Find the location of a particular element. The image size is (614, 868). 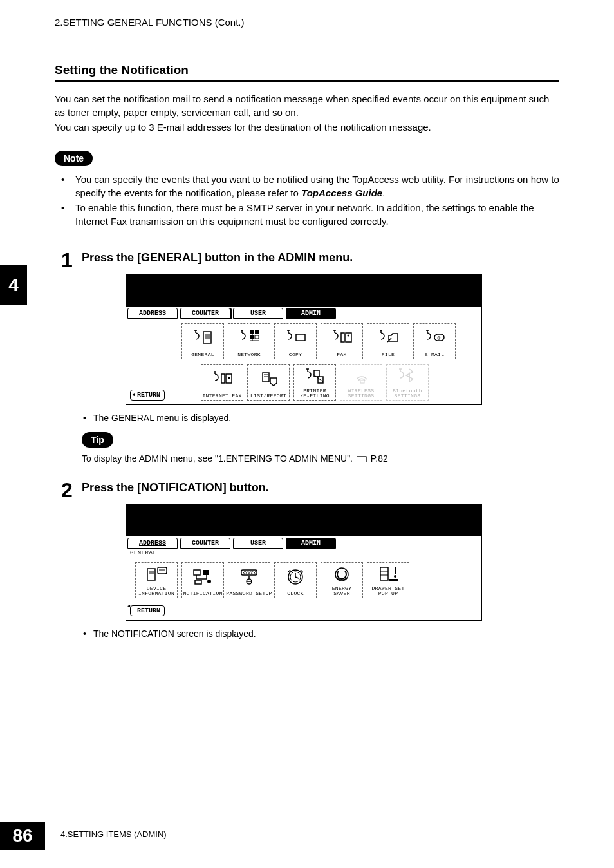

clock-icon is located at coordinates (295, 577).